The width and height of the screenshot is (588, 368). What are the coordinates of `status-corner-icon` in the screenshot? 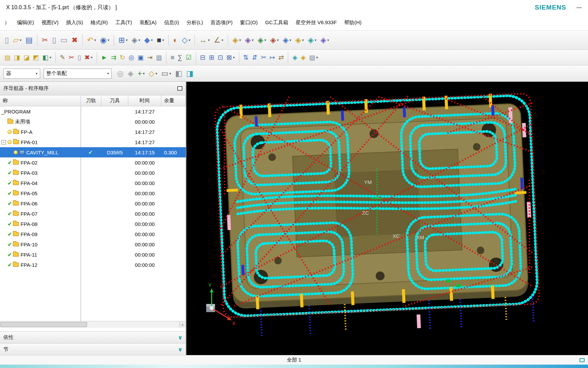 It's located at (582, 360).